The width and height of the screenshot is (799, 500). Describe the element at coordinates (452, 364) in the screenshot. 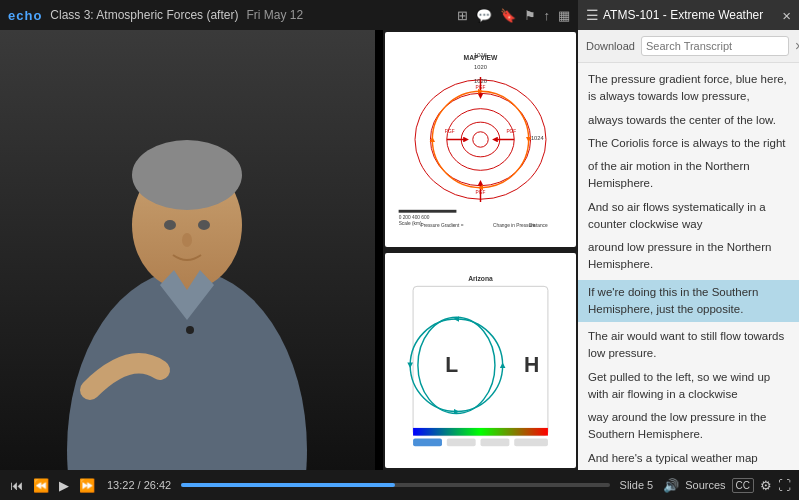

I see `svg-text: L` at that location.